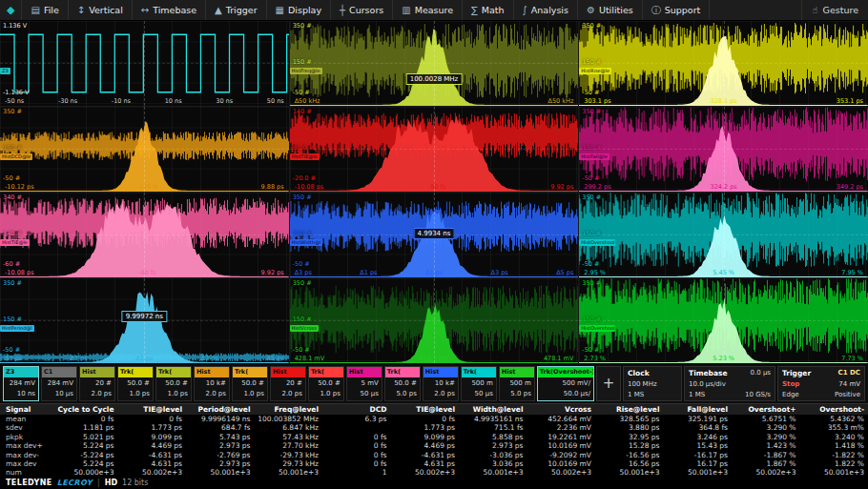  I want to click on waveform-hist-overshoot-pos, so click(723, 234).